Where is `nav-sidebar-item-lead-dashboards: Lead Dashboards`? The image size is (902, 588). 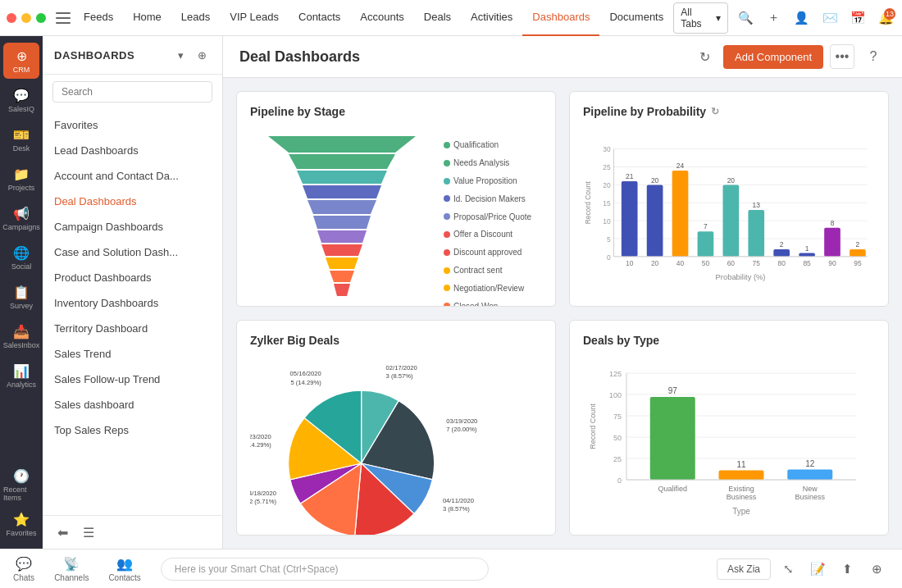 nav-sidebar-item-lead-dashboards: Lead Dashboards is located at coordinates (133, 151).